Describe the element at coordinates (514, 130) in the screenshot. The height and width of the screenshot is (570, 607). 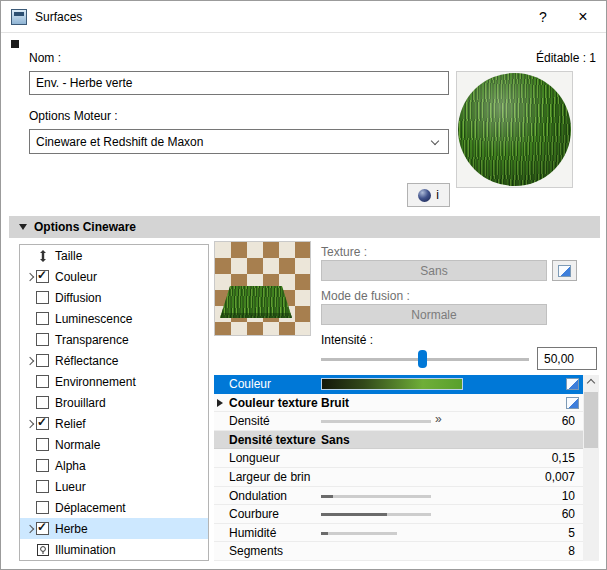
I see `material-preview` at that location.